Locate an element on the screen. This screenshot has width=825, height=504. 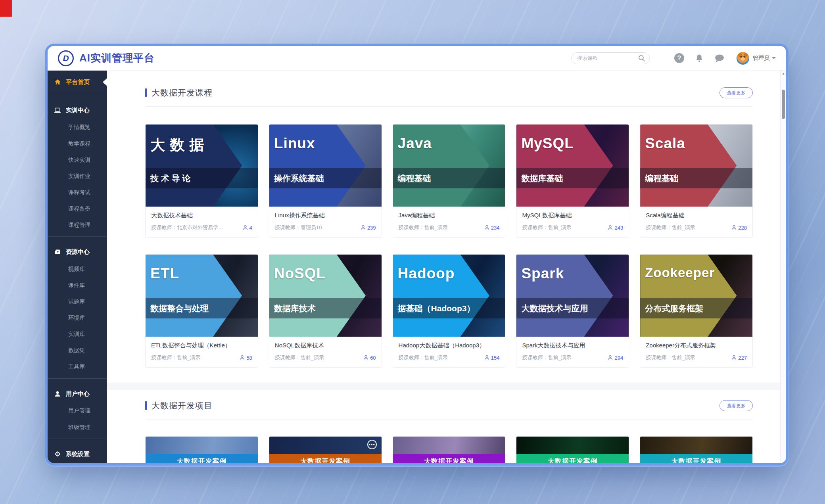
course-card: Spark 大数据技术与应用 Spark大数据技术与应用 授课教师：售前_演示 … is located at coordinates (573, 311).